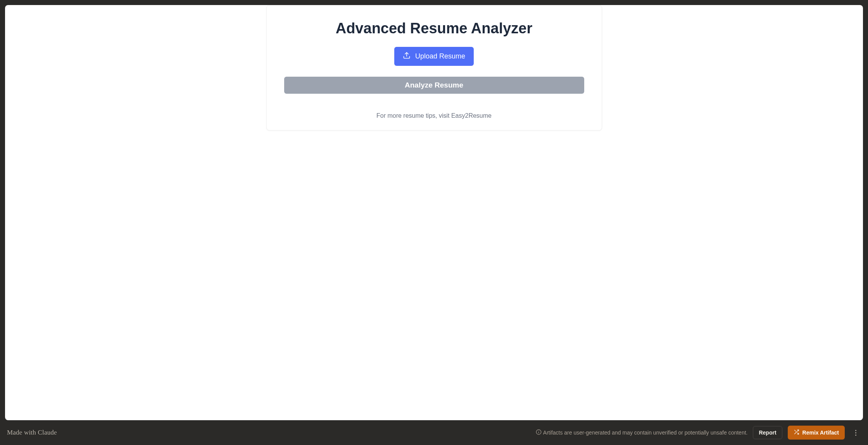 The image size is (868, 445). I want to click on info-icon, so click(539, 433).